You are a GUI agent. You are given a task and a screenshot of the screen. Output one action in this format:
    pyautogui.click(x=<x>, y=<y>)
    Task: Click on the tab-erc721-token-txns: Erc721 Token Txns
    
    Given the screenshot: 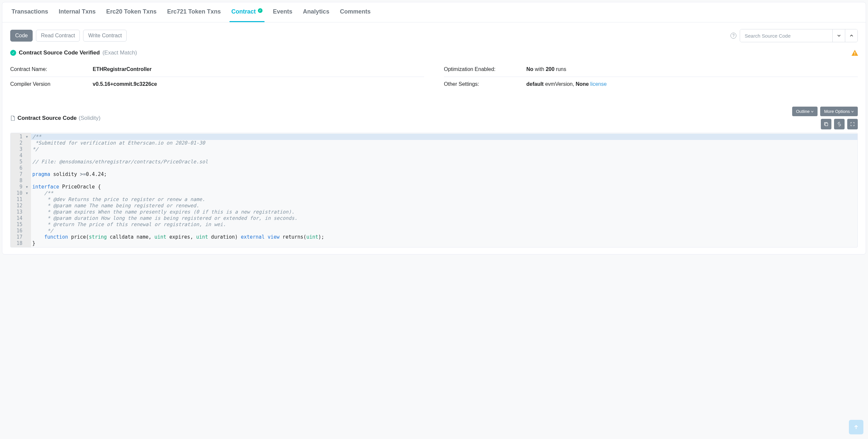 What is the action you would take?
    pyautogui.click(x=194, y=12)
    